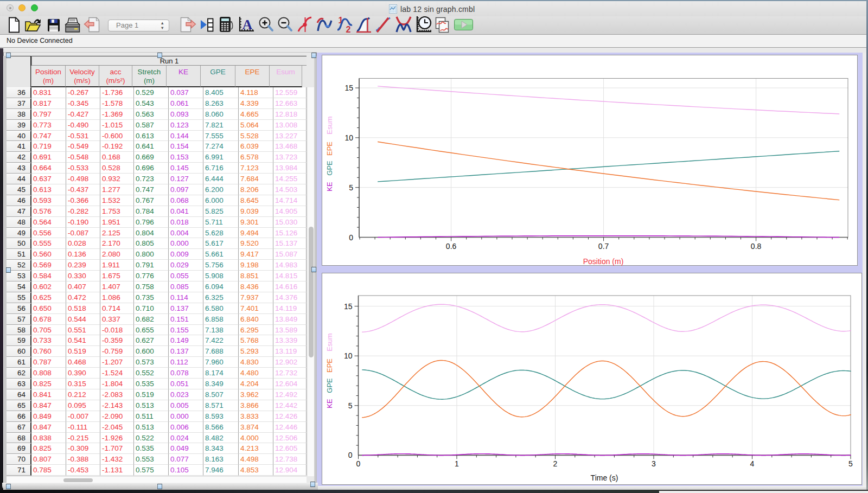  Describe the element at coordinates (752, 464) in the screenshot. I see `svg-text: 4` at that location.